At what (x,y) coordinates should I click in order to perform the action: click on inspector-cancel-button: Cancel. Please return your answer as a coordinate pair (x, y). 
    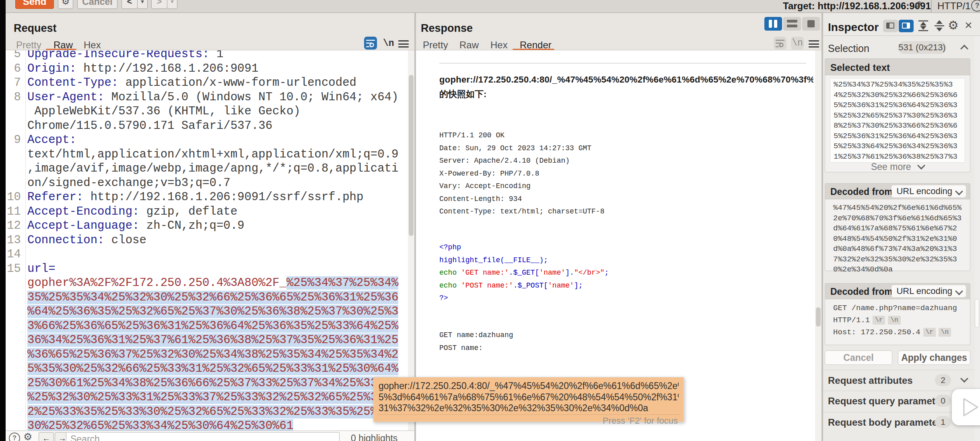
    Looking at the image, I should click on (859, 358).